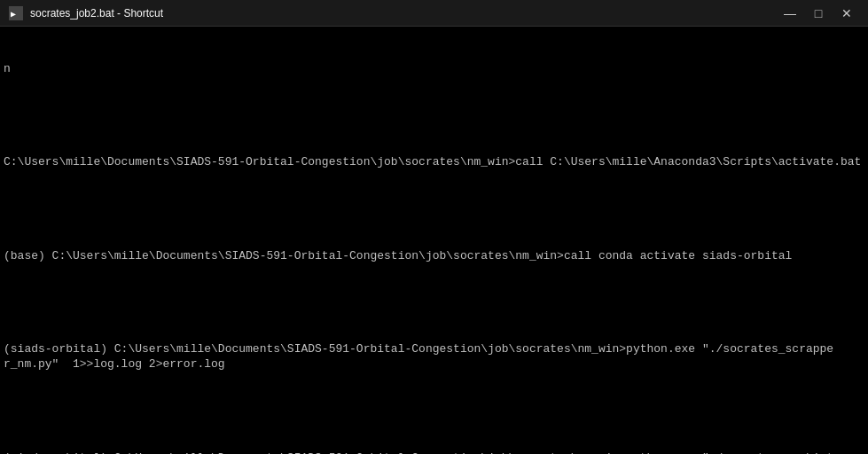 This screenshot has height=454, width=868. Describe the element at coordinates (790, 13) in the screenshot. I see `minimize-button: —` at that location.